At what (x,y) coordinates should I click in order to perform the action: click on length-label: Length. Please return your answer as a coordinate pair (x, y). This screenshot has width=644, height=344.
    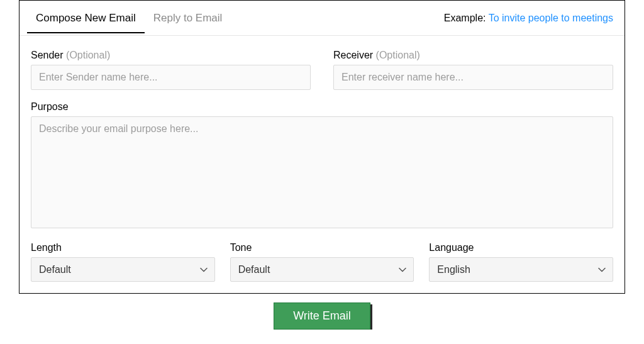
    Looking at the image, I should click on (123, 248).